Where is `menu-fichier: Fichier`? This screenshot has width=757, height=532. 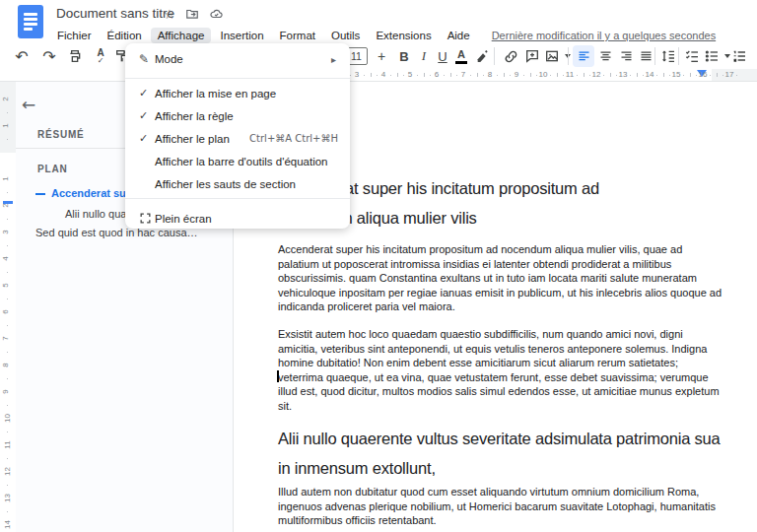
menu-fichier: Fichier is located at coordinates (75, 35).